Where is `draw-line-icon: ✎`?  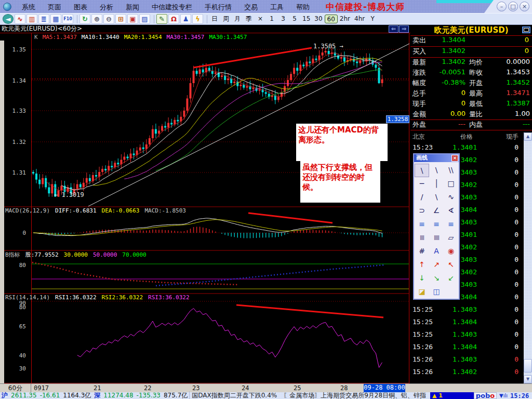 draw-line-icon: ✎ is located at coordinates (162, 19).